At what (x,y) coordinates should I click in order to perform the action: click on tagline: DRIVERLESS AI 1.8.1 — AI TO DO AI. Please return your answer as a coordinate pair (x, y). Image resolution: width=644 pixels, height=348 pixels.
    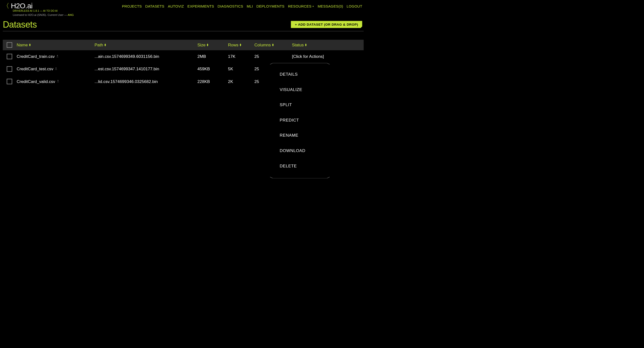
    Looking at the image, I should click on (43, 11).